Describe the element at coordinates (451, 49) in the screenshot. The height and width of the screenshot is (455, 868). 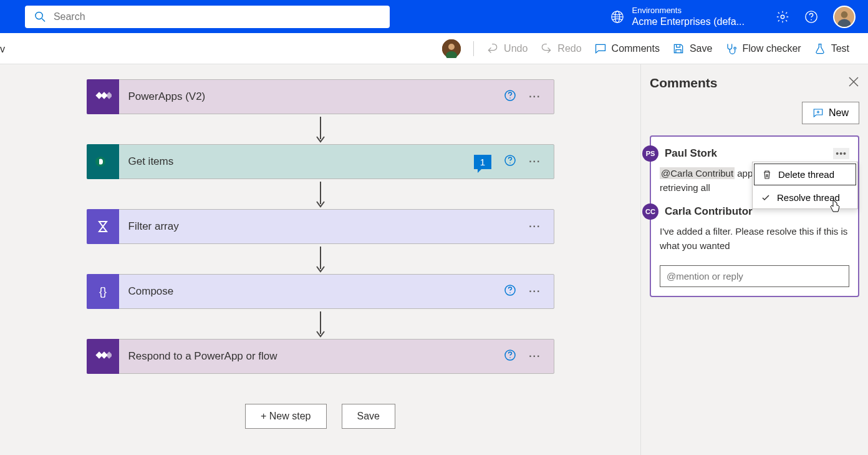
I see `collaborator-avatar` at that location.